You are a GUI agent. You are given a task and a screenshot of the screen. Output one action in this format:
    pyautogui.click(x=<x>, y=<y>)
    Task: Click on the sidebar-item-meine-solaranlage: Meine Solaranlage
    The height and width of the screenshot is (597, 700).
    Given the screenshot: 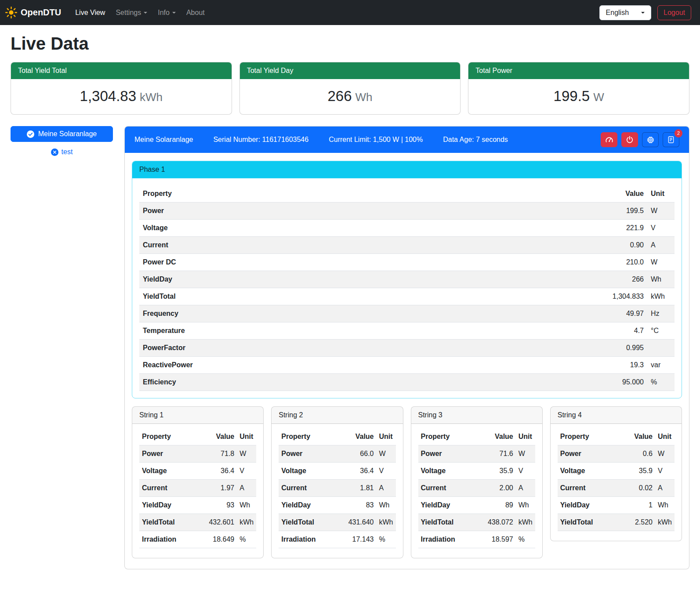 What is the action you would take?
    pyautogui.click(x=62, y=134)
    